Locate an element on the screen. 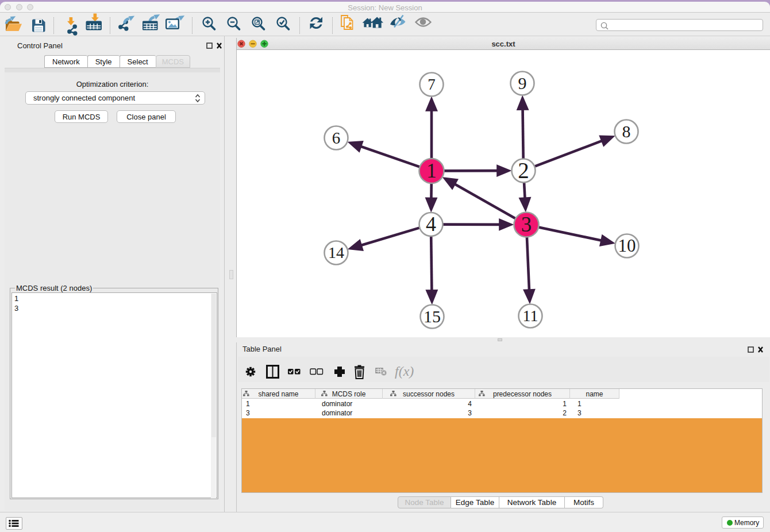 This screenshot has height=532, width=770. svg-text: 6 is located at coordinates (337, 138).